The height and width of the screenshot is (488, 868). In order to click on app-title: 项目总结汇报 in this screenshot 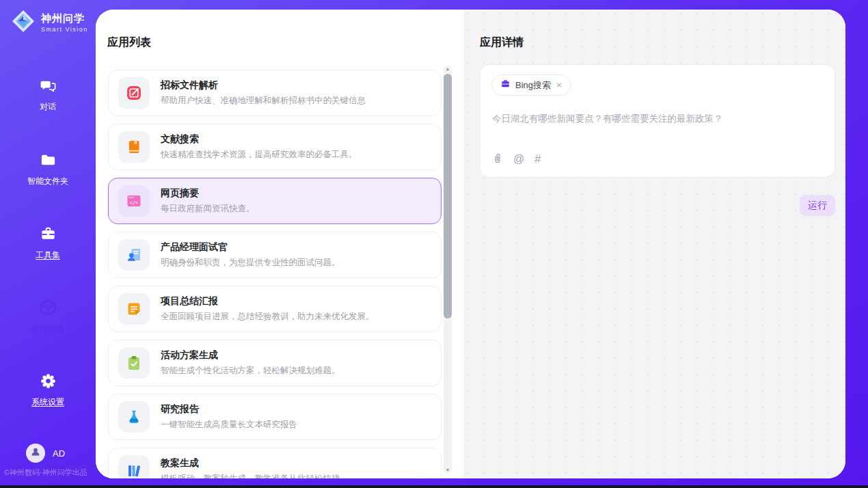, I will do `click(268, 301)`.